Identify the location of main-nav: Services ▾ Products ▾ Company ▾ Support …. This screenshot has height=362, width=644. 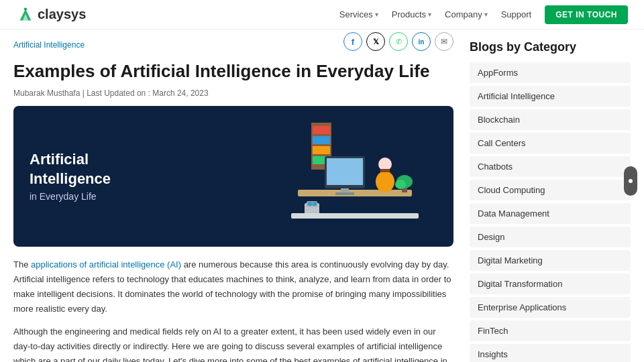
(484, 15).